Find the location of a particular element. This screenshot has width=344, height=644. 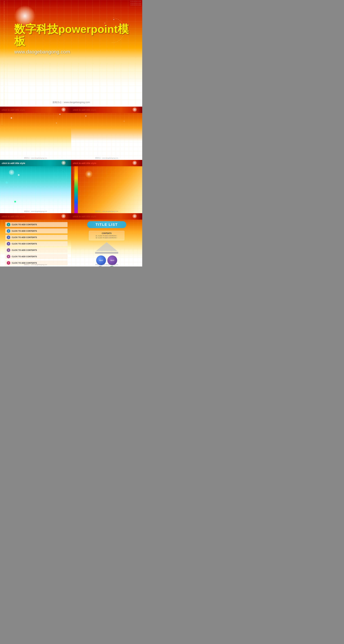

item-text-1: CLICK TO ADD CONTENTS is located at coordinates (25, 224).